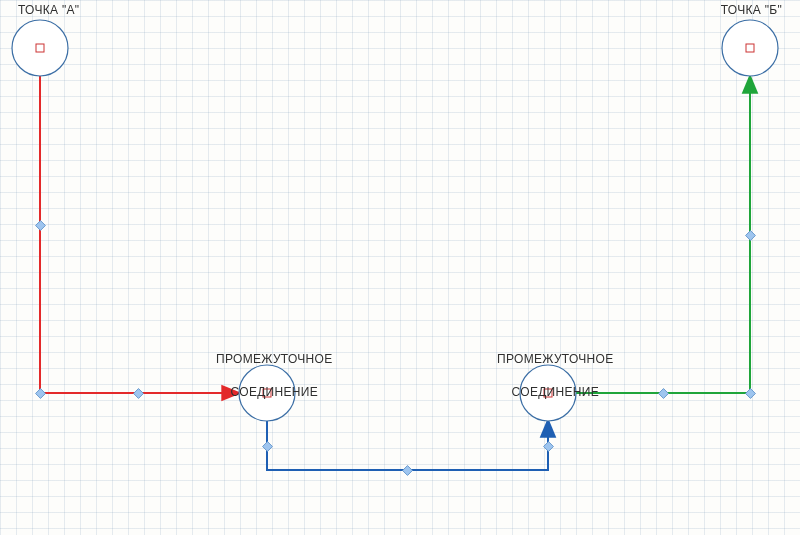 The height and width of the screenshot is (535, 800). What do you see at coordinates (408, 448) in the screenshot?
I see `connector-inter1-to-inter2` at bounding box center [408, 448].